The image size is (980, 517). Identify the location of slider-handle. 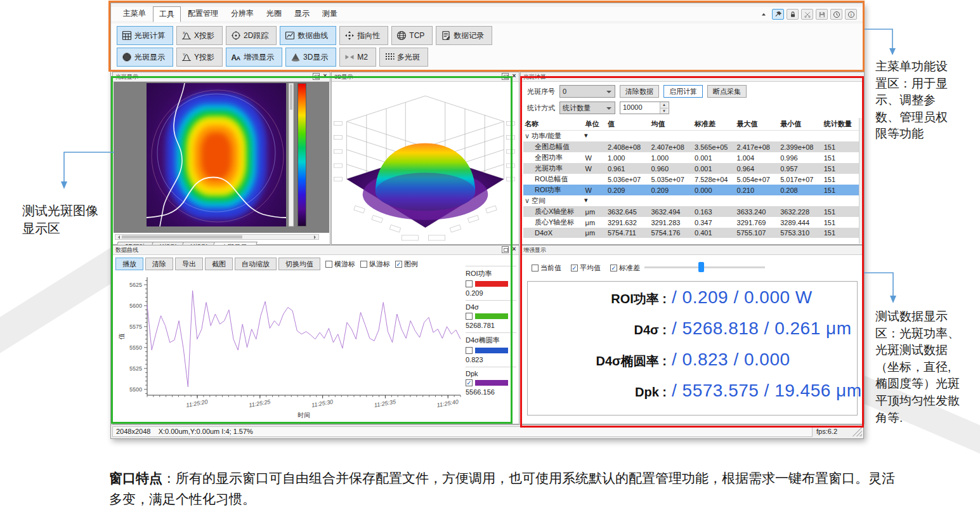
(702, 267).